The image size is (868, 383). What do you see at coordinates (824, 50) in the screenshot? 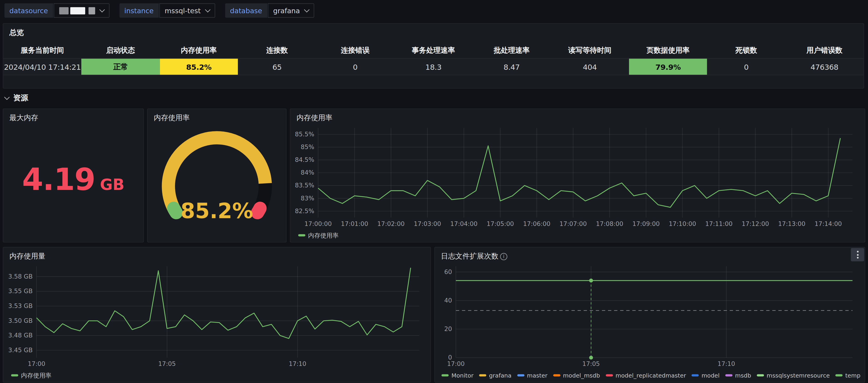
I see `stat-header: 用户错误数` at bounding box center [824, 50].